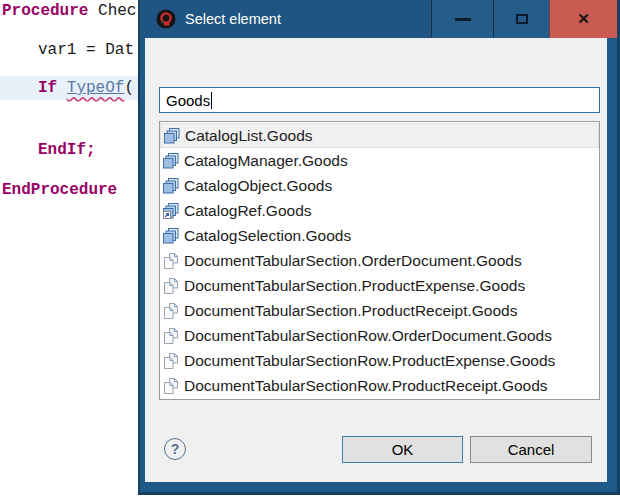 The height and width of the screenshot is (497, 620). I want to click on dialog-titlebar: Select element ✕, so click(378, 19).